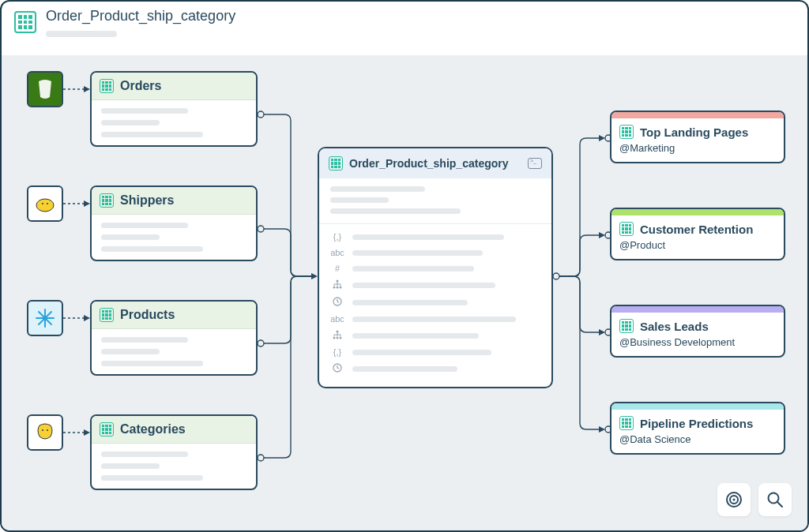 Image resolution: width=809 pixels, height=532 pixels. Describe the element at coordinates (698, 332) in the screenshot. I see `output-card-sales-leads: Sales Leads@Business Development` at that location.